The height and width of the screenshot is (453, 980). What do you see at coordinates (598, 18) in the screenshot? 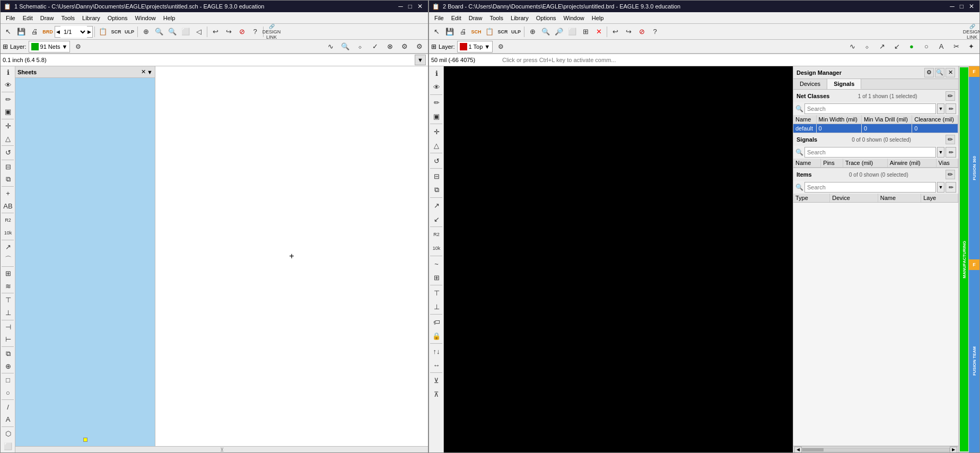
I see `board-menu-help: Help` at bounding box center [598, 18].